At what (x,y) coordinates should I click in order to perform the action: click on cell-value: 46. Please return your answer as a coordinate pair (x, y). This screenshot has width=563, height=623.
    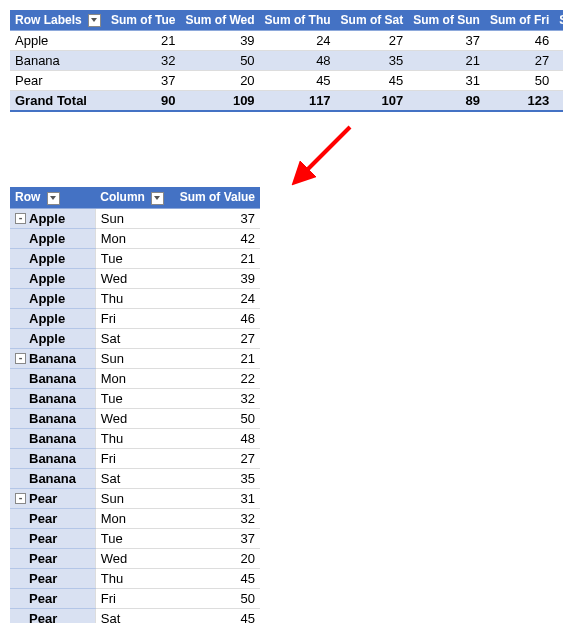
    Looking at the image, I should click on (520, 41).